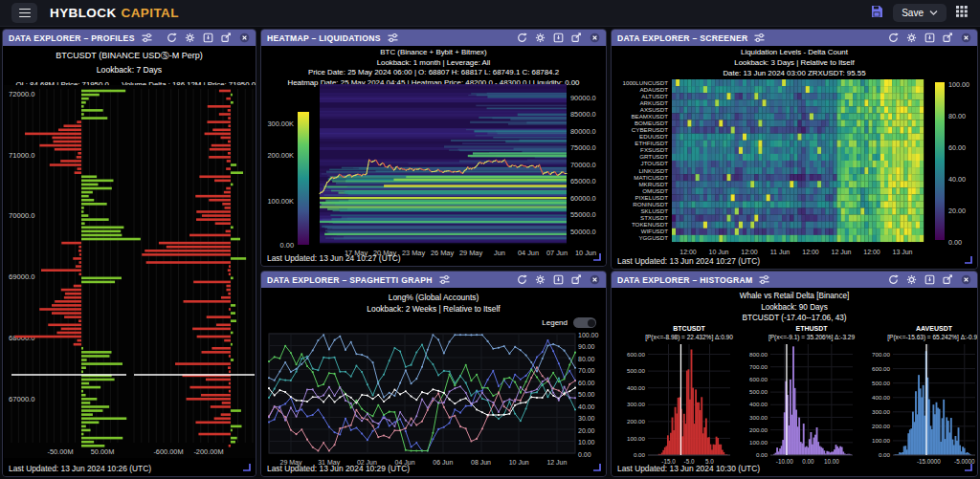  What do you see at coordinates (651, 205) in the screenshot?
I see `svg-text: RONINUSDT` at bounding box center [651, 205].